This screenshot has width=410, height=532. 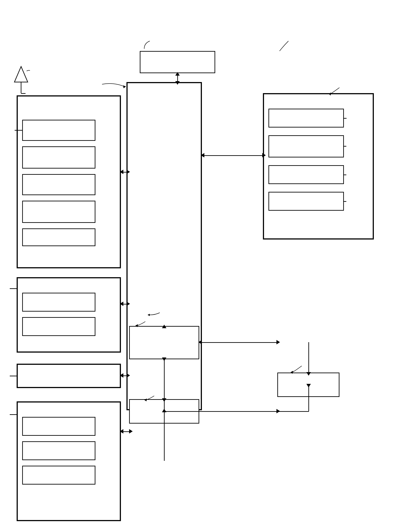 What do you see at coordinates (203, 155) in the screenshot?
I see `output-left-arrow` at bounding box center [203, 155].